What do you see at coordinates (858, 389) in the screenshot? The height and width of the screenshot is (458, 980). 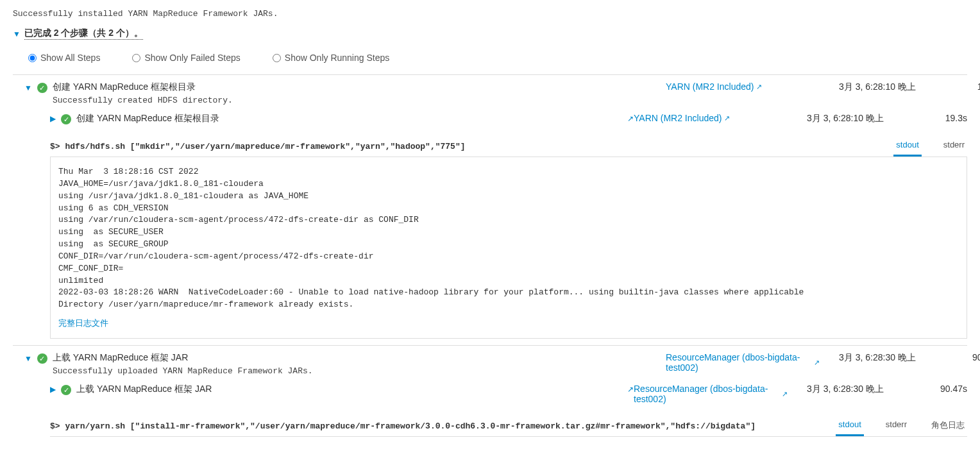 I see `substep-time: 3月 3, 6:28:30 晚上` at bounding box center [858, 389].